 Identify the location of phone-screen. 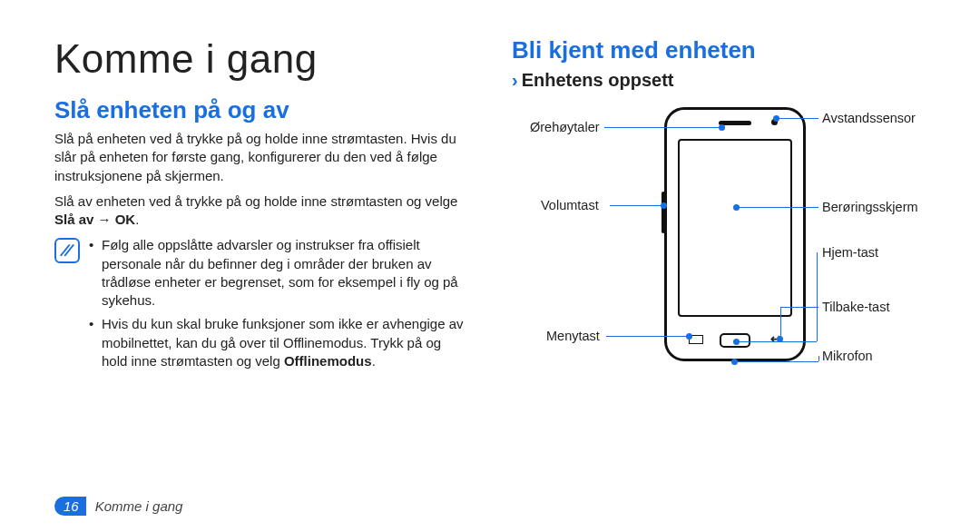
(735, 228).